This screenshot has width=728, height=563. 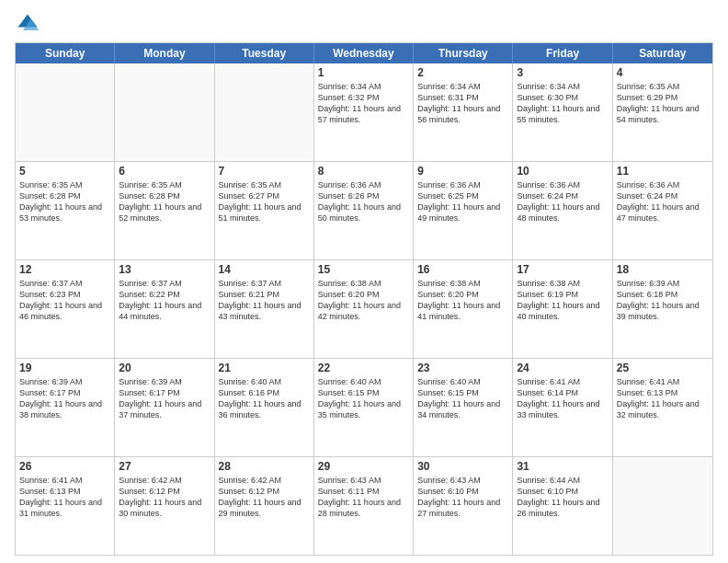 What do you see at coordinates (364, 73) in the screenshot?
I see `day-number: 1` at bounding box center [364, 73].